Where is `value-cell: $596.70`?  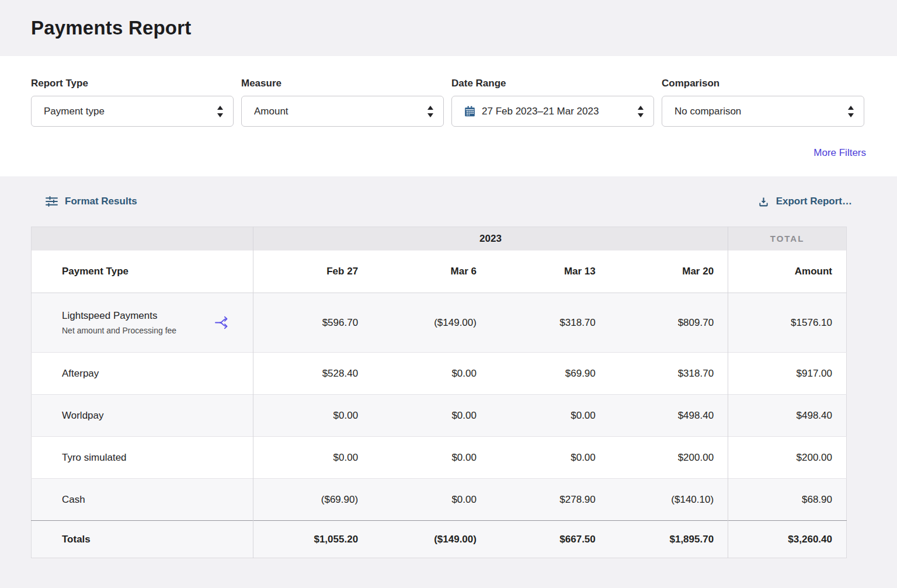 value-cell: $596.70 is located at coordinates (312, 323).